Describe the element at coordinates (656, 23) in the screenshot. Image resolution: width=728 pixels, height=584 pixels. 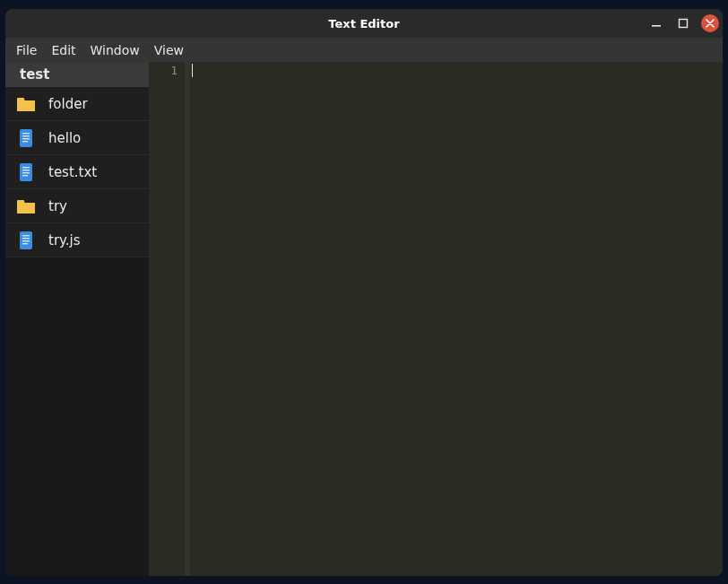
I see `minimize-button` at that location.